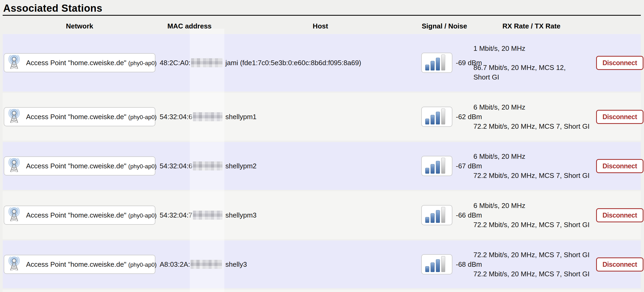 This screenshot has width=644, height=292. What do you see at coordinates (531, 264) in the screenshot?
I see `rate-cell: 72.2 Mbit/s, 20 MHz, MCS 7, Short GI 72.…` at bounding box center [531, 264].